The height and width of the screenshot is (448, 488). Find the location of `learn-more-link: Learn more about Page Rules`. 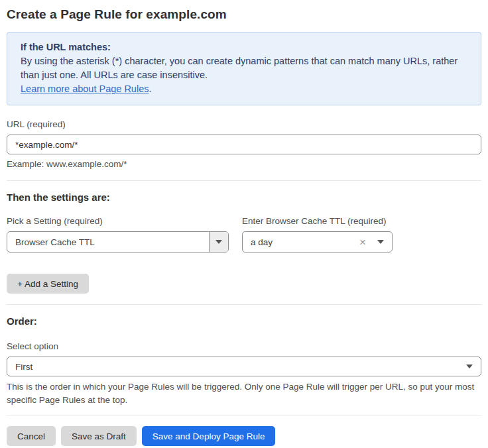

learn-more-link: Learn more about Page Rules is located at coordinates (85, 89).